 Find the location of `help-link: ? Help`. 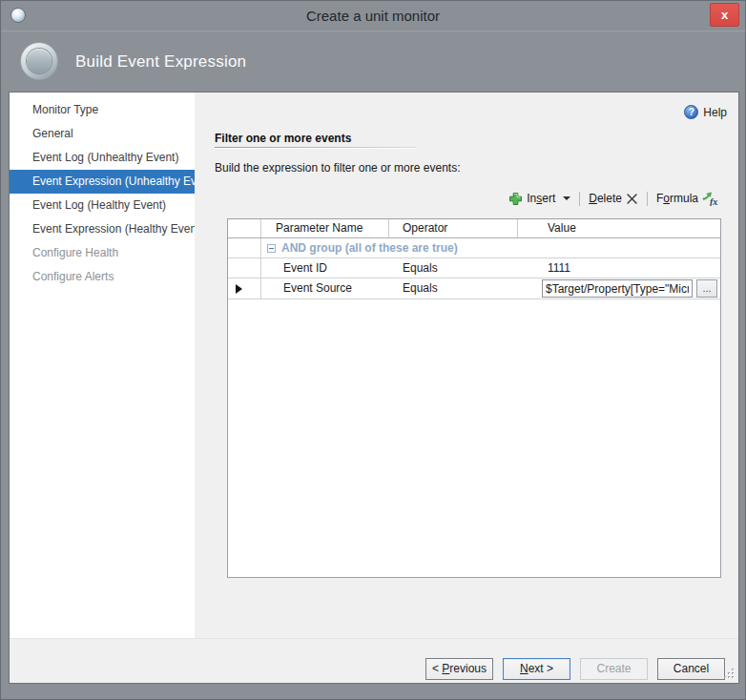

help-link: ? Help is located at coordinates (706, 113).